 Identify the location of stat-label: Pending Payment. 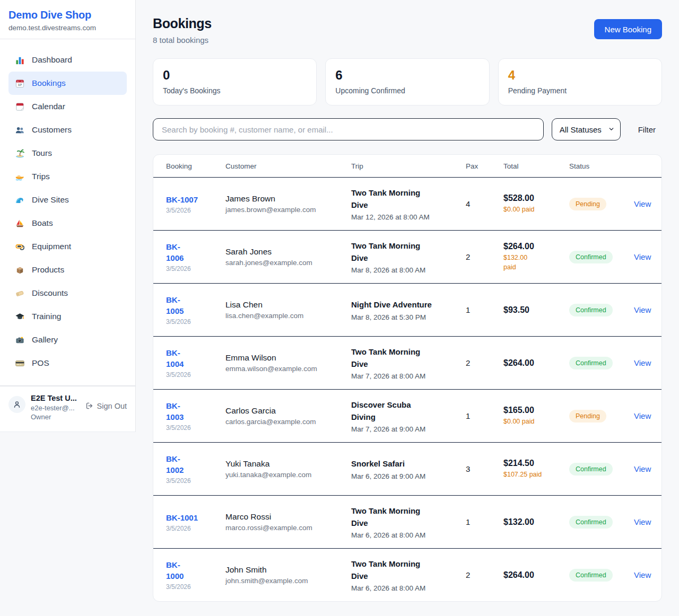
(580, 91).